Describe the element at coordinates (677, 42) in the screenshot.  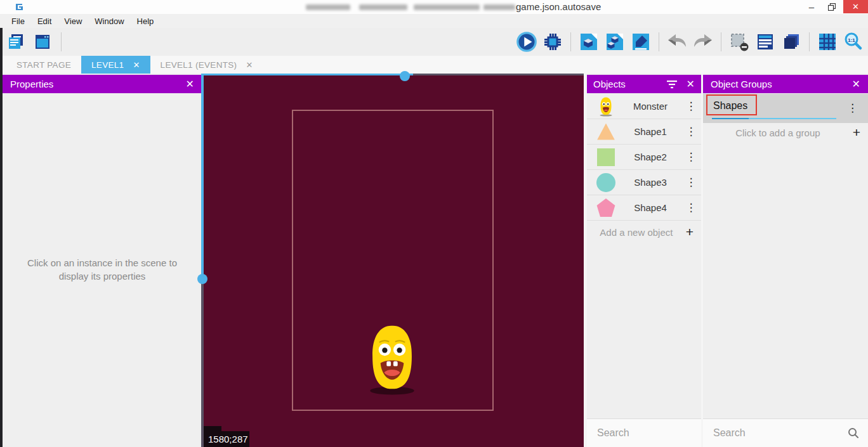
I see `undo-icon` at that location.